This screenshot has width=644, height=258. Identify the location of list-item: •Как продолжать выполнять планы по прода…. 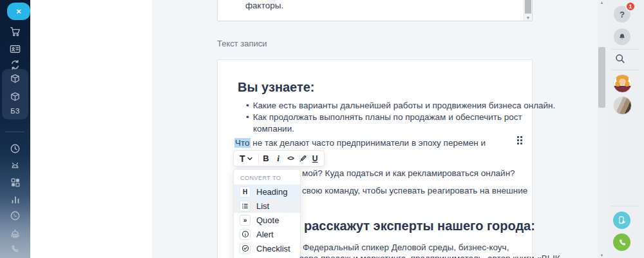
(384, 117).